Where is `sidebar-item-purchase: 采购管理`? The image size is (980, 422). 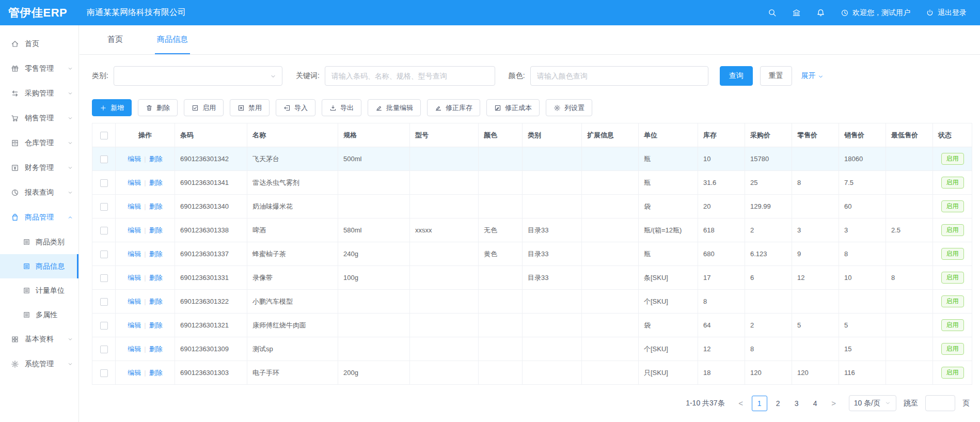
sidebar-item-purchase: 采购管理 is located at coordinates (39, 93).